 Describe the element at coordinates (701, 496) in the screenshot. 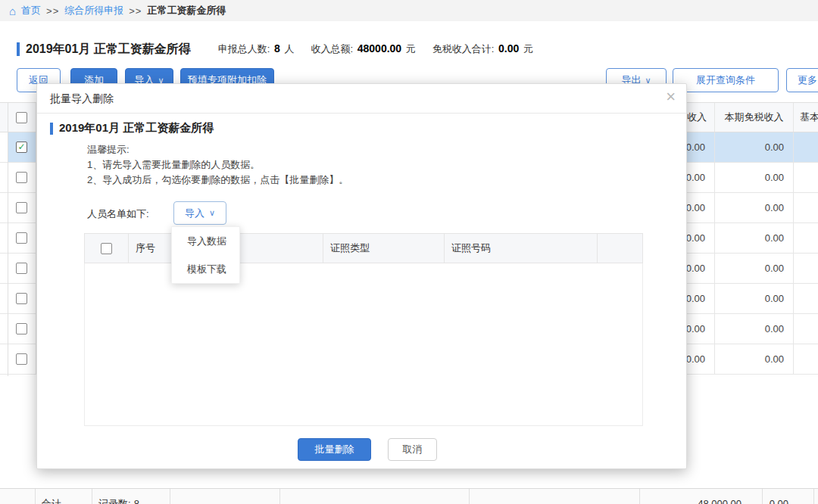

I see `footer-income-total: 48,000.00` at that location.